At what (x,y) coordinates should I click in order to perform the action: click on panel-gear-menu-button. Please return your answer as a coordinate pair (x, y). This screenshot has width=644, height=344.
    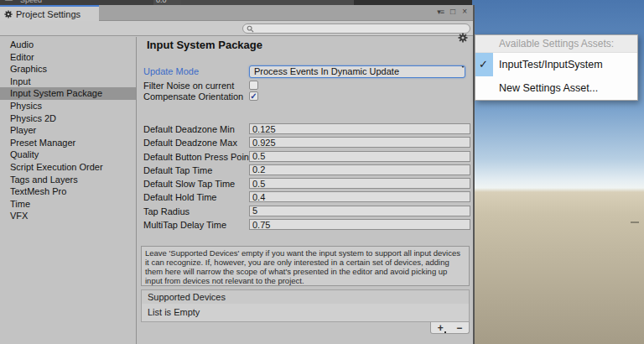
    Looking at the image, I should click on (463, 38).